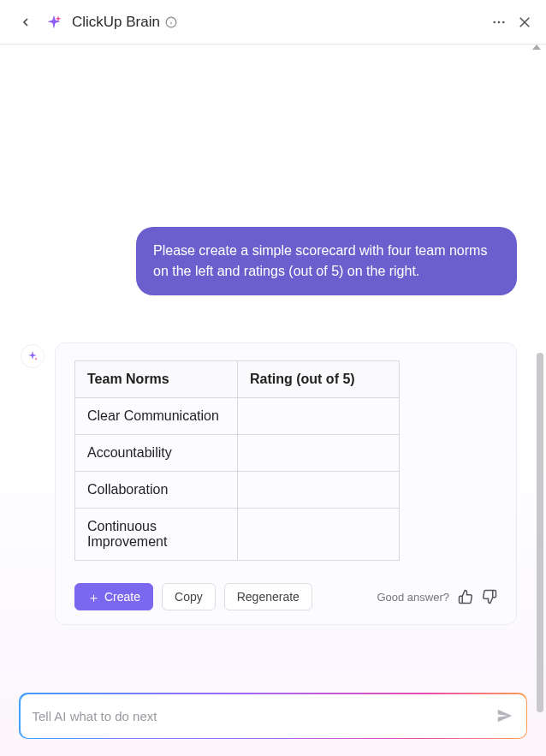 The width and height of the screenshot is (546, 756). What do you see at coordinates (490, 597) in the screenshot?
I see `thumbs-down-icon` at bounding box center [490, 597].